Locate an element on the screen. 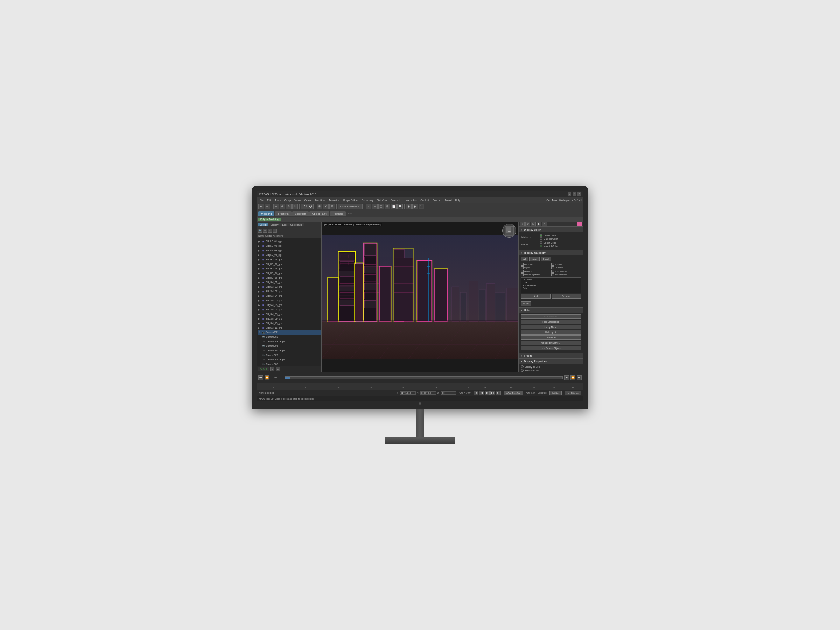 The width and height of the screenshot is (840, 630). schematic-view-button: 🔲 is located at coordinates (400, 207).